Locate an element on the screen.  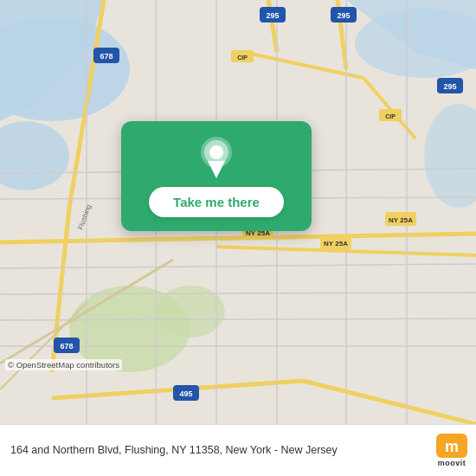
cta-card: Take me there is located at coordinates (216, 177).